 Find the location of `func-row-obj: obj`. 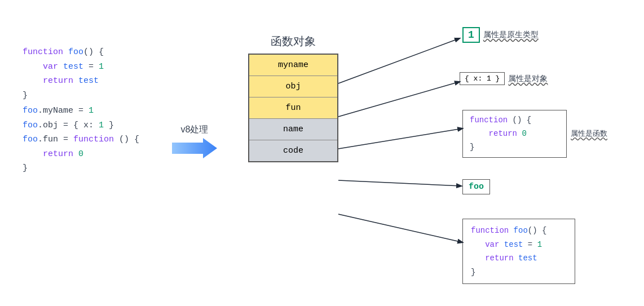

func-row-obj: obj is located at coordinates (293, 87).